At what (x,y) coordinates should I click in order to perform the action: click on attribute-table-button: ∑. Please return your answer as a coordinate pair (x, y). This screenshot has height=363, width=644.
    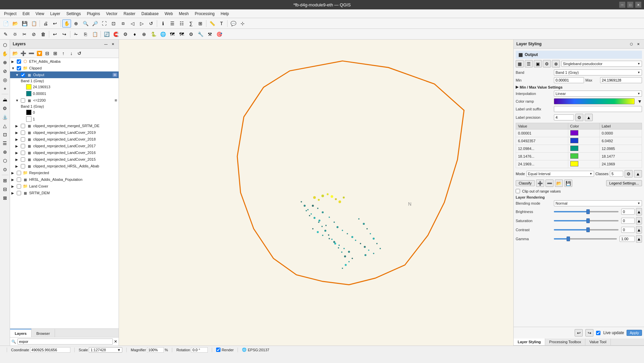
    Looking at the image, I should click on (191, 23).